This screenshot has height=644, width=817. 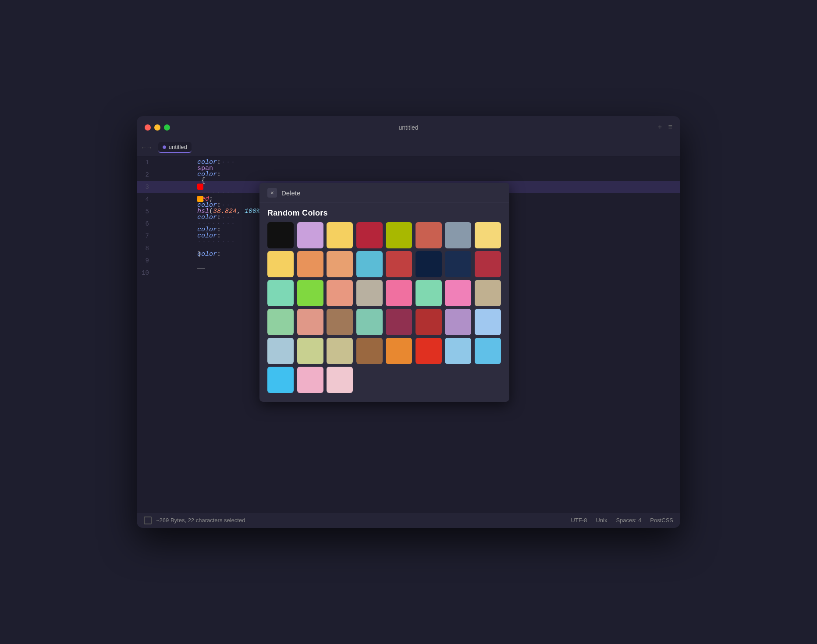 What do you see at coordinates (144, 148) in the screenshot?
I see `back-arrow: ←` at bounding box center [144, 148].